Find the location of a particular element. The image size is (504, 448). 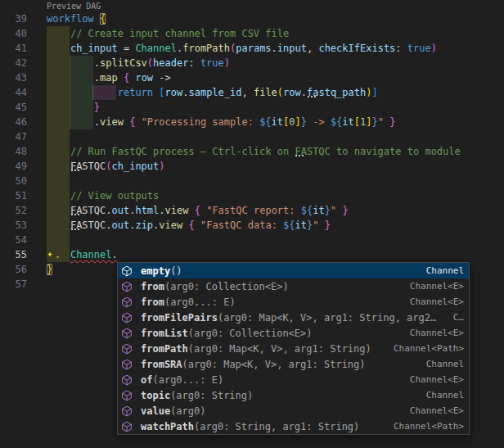

line-number: 42 is located at coordinates (13, 63).